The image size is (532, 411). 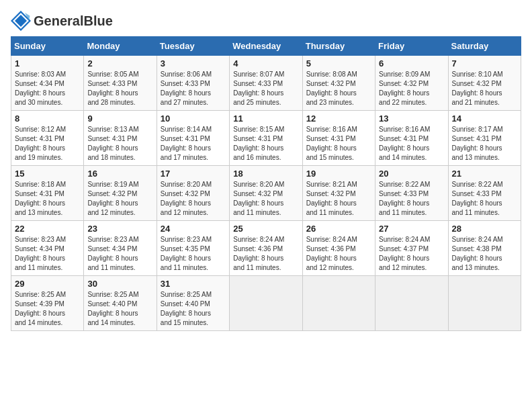 I want to click on col-header-tuesday: Tuesday, so click(x=193, y=46).